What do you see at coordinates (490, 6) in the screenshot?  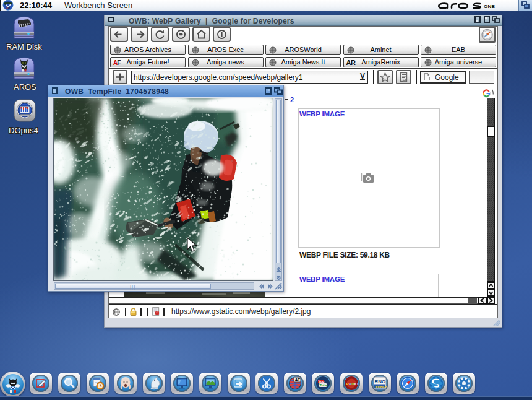 I see `svg-text: ONE` at bounding box center [490, 6].